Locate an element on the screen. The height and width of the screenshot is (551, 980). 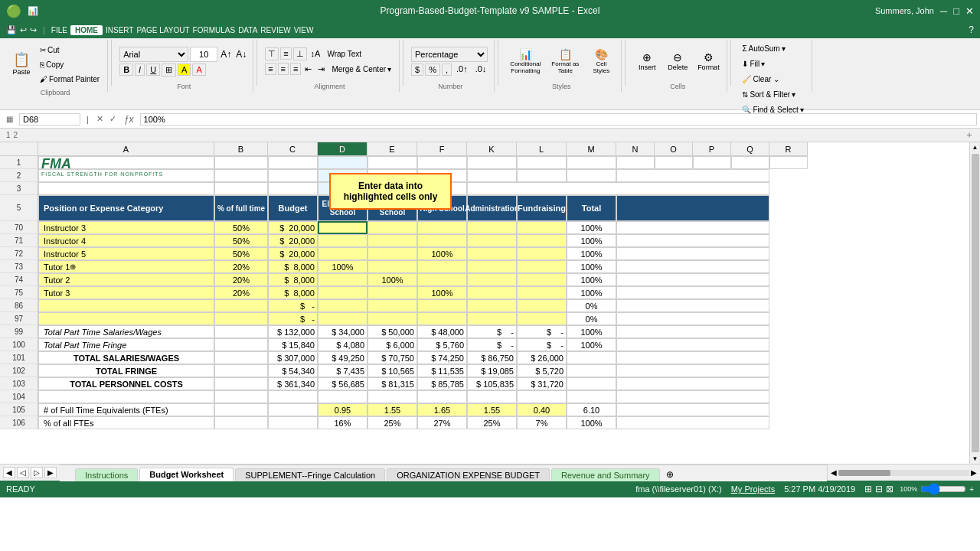
outline-level-2: 2 is located at coordinates (16, 135).